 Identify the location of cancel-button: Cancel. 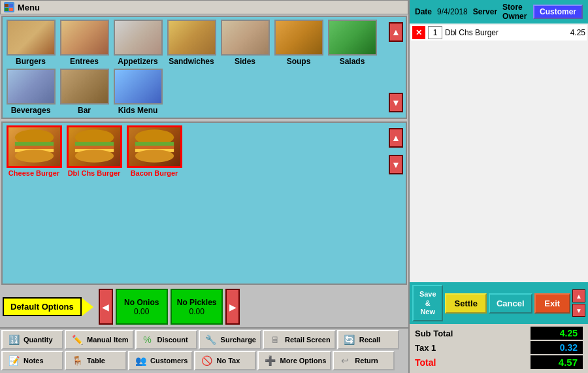
(511, 303).